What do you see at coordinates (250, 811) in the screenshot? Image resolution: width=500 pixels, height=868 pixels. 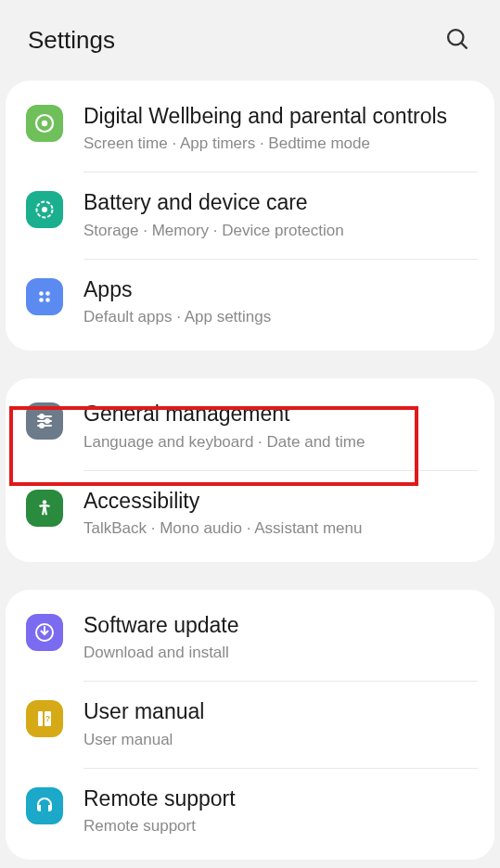 I see `settings-item-remote-support: Remote support Remote support` at bounding box center [250, 811].